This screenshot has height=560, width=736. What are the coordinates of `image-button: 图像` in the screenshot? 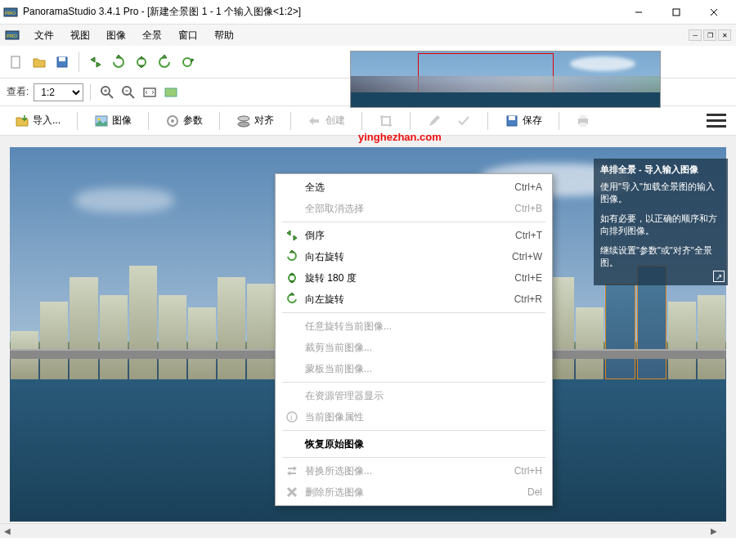 It's located at (113, 121).